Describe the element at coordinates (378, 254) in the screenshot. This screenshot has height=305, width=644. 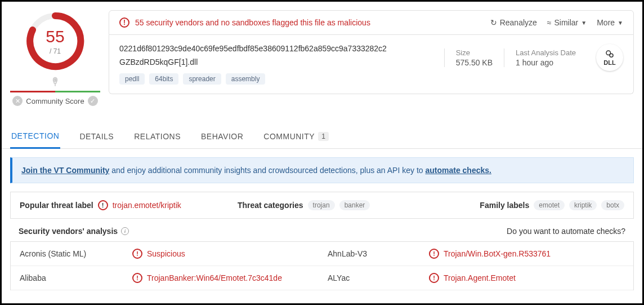
I see `vendor-name: AhnLab-V3` at that location.